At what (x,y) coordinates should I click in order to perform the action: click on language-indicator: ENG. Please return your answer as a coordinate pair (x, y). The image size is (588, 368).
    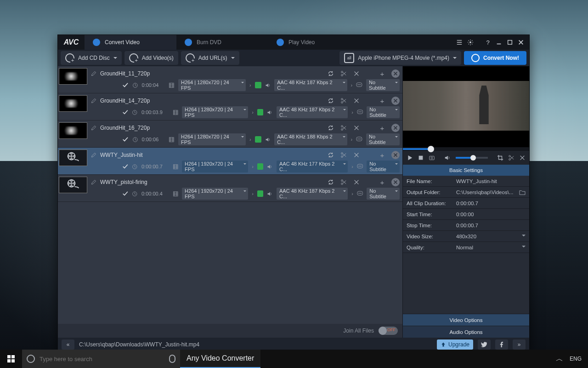
    Looking at the image, I should click on (576, 359).